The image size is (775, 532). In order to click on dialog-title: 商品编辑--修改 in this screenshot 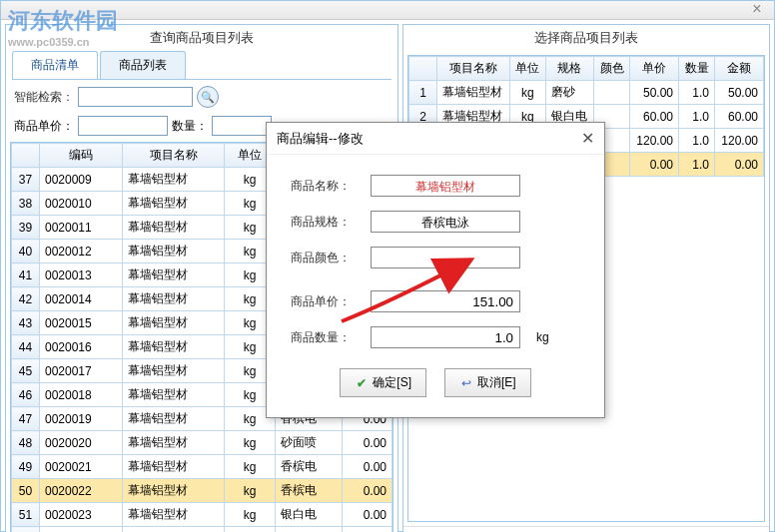, I will do `click(320, 139)`.